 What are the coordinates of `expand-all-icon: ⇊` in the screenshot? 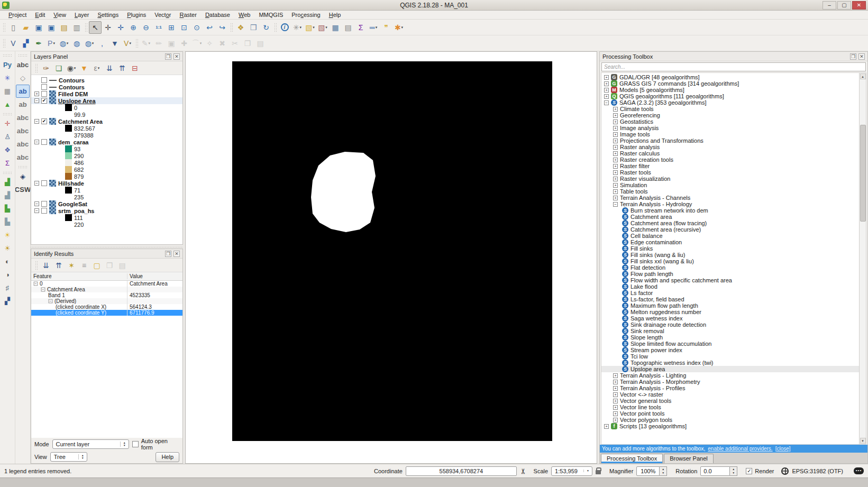 It's located at (109, 68).